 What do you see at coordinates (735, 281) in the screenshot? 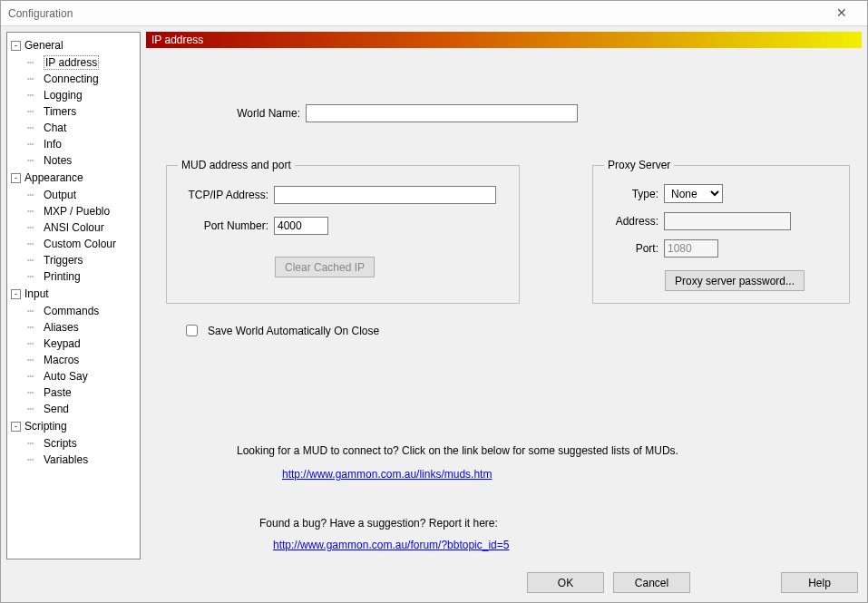
I see `proxy-password-button: Proxy server password...` at bounding box center [735, 281].